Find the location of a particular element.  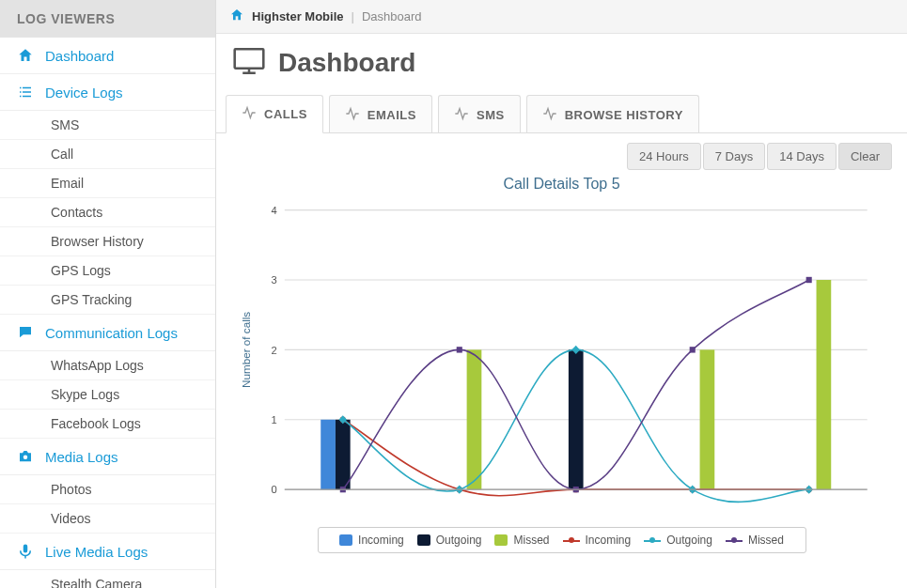

sidebar-item-email: Email is located at coordinates (107, 184).